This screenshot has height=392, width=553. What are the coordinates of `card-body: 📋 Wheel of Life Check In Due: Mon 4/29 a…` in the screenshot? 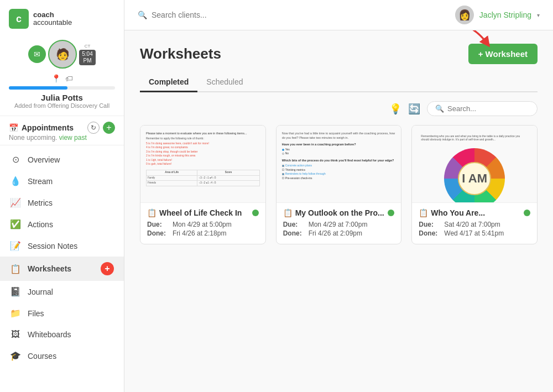 It's located at (203, 223).